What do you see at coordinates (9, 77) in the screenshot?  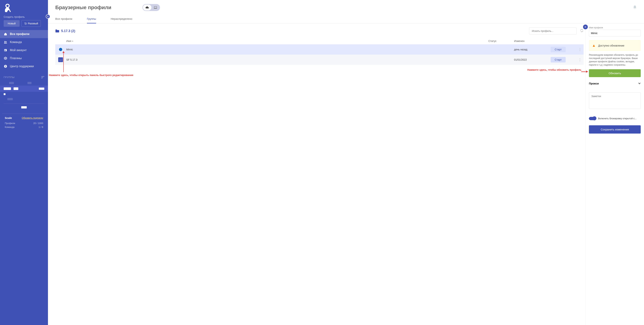 I see `groups-header-label: ГРУППЫ` at bounding box center [9, 77].